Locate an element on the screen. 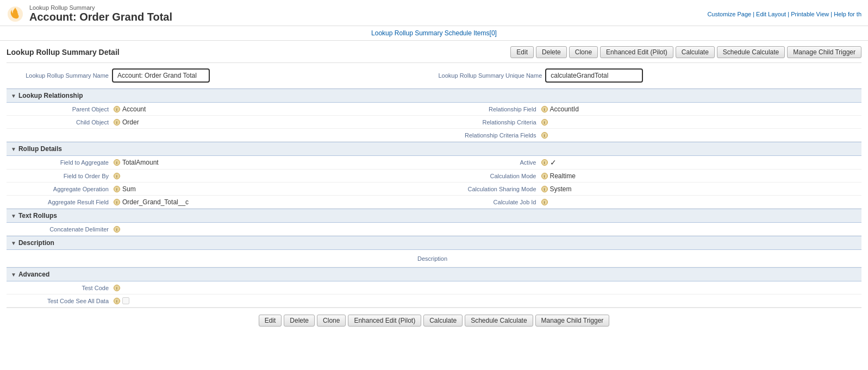  lookup-relationship-section-header: ▼ Lookup Relationship is located at coordinates (434, 96).